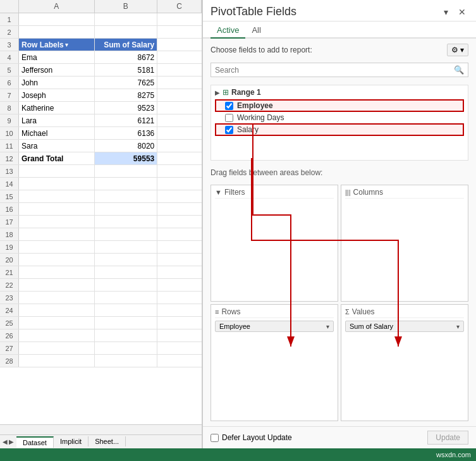 The width and height of the screenshot is (476, 461). I want to click on tree-expand-icon: ▶, so click(217, 92).